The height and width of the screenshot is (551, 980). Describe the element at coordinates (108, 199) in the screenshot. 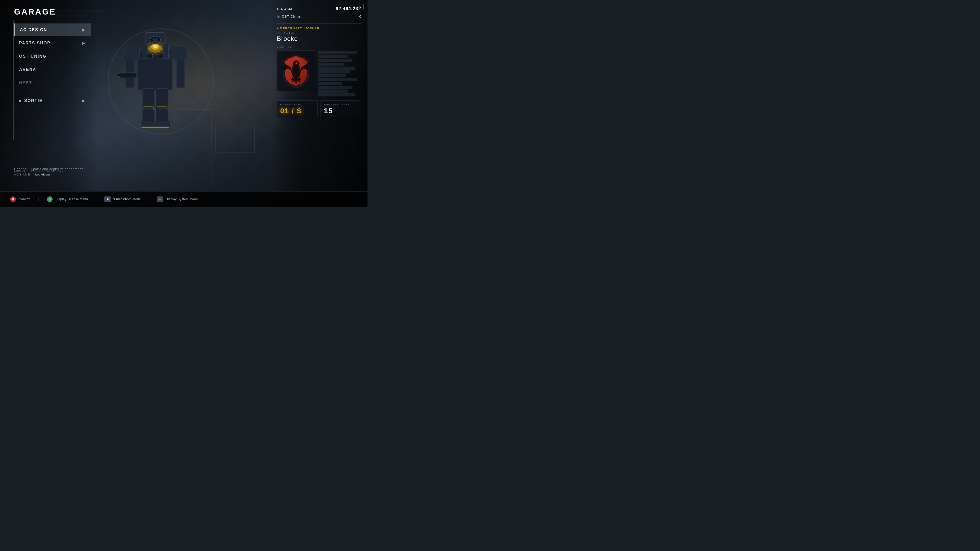

I see `touchpad-button-icon: ▣` at that location.